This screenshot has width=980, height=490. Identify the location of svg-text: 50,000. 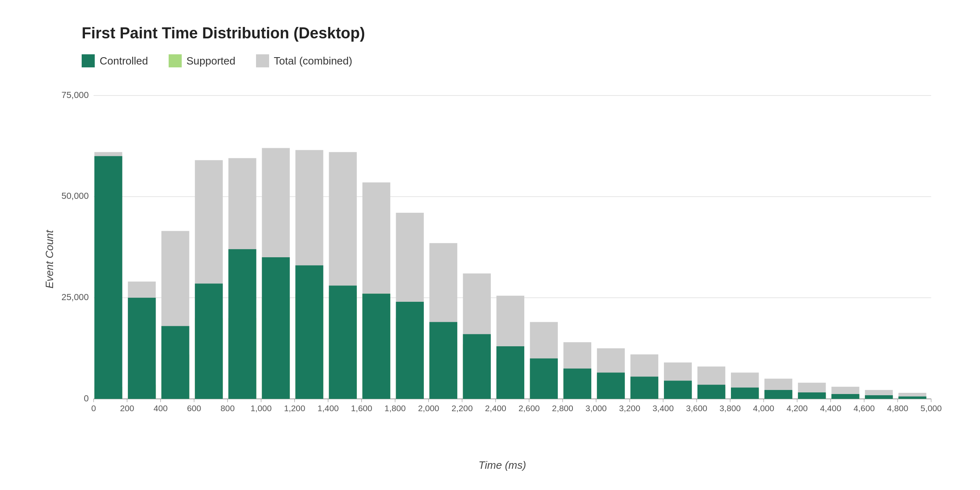
(75, 196).